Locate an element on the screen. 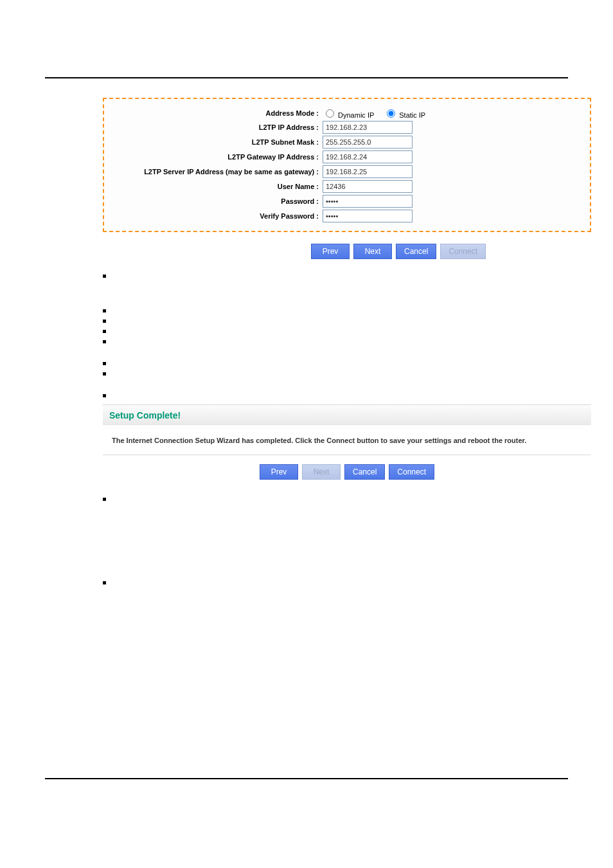  l2tp-ip-label: L2TP IP Address : is located at coordinates (217, 127).